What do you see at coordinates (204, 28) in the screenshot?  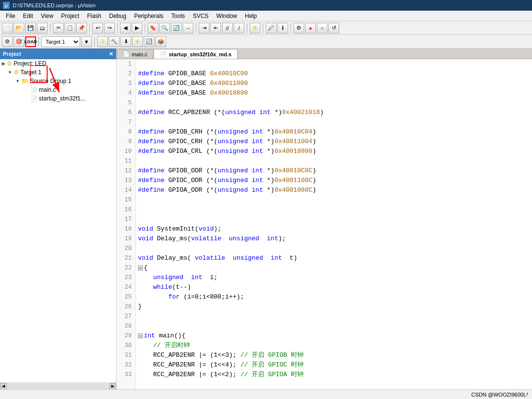 I see `indent-btn: ⇥` at bounding box center [204, 28].